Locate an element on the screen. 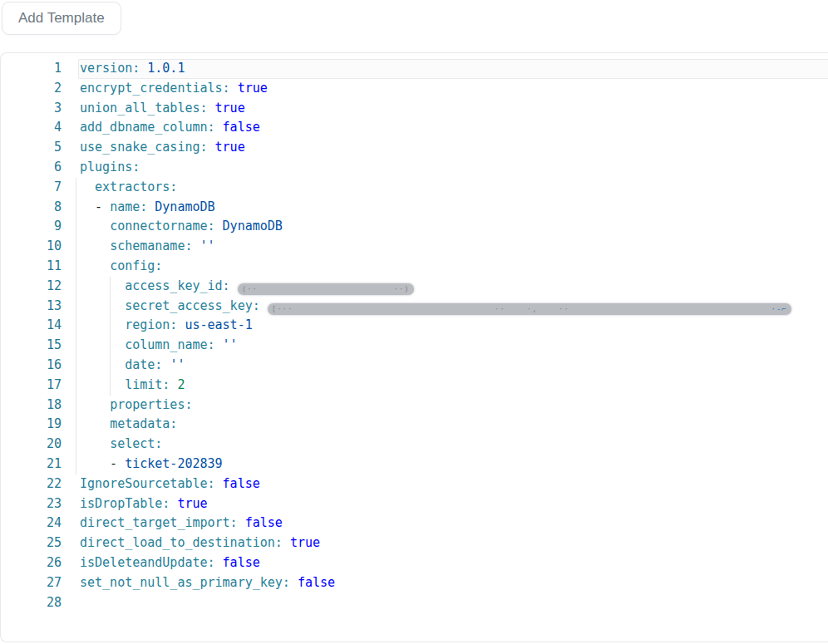  code-line-content: IgnoreSourcetable: false is located at coordinates (161, 484).